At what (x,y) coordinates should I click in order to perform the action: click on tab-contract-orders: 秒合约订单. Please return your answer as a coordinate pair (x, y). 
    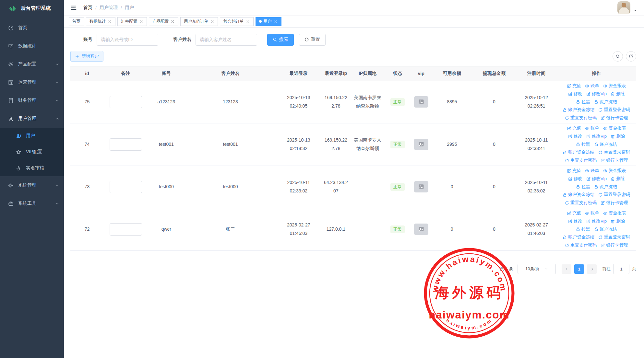
    Looking at the image, I should click on (237, 21).